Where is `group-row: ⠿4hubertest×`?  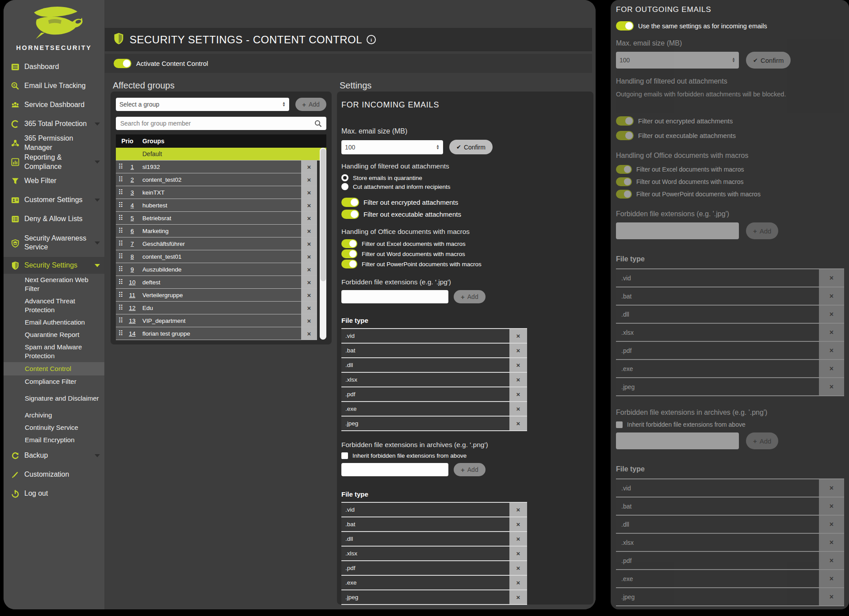
group-row: ⠿4hubertest× is located at coordinates (217, 205).